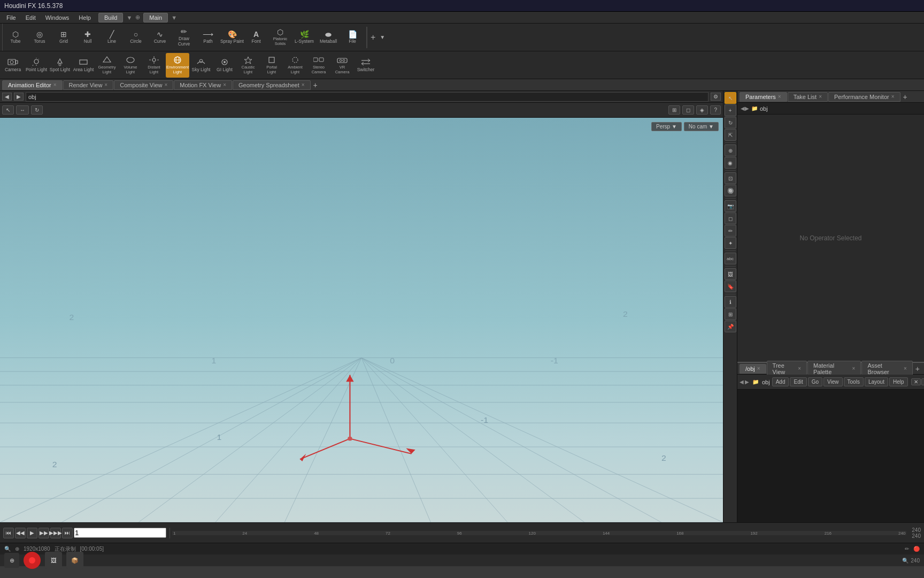 Image resolution: width=924 pixels, height=578 pixels. I want to click on rt-flipbook-btn: 🔖, so click(730, 286).